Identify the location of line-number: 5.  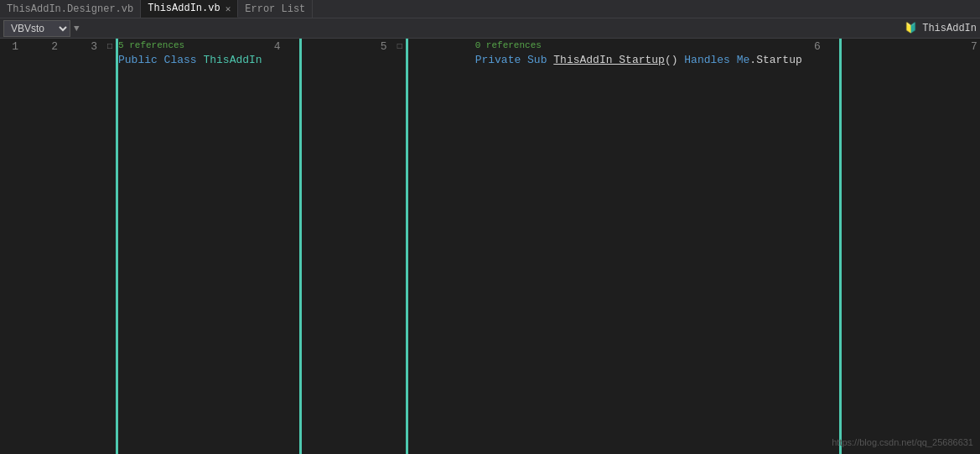
(381, 247).